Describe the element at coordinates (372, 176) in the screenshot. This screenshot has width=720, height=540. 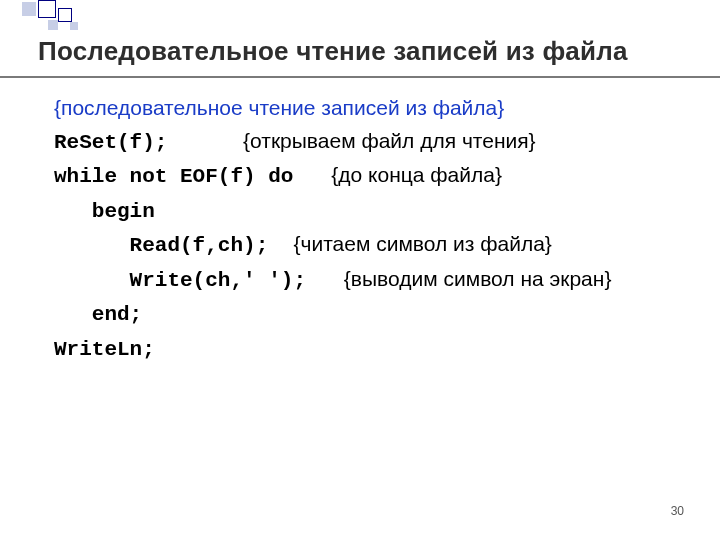
I see `code-line-2: while not EOF(f) do {до конца файла}` at that location.